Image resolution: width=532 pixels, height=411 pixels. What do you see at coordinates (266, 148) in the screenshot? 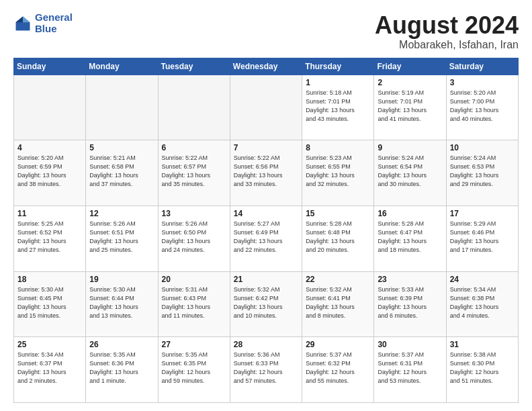
I see `day-number: 7` at bounding box center [266, 148].